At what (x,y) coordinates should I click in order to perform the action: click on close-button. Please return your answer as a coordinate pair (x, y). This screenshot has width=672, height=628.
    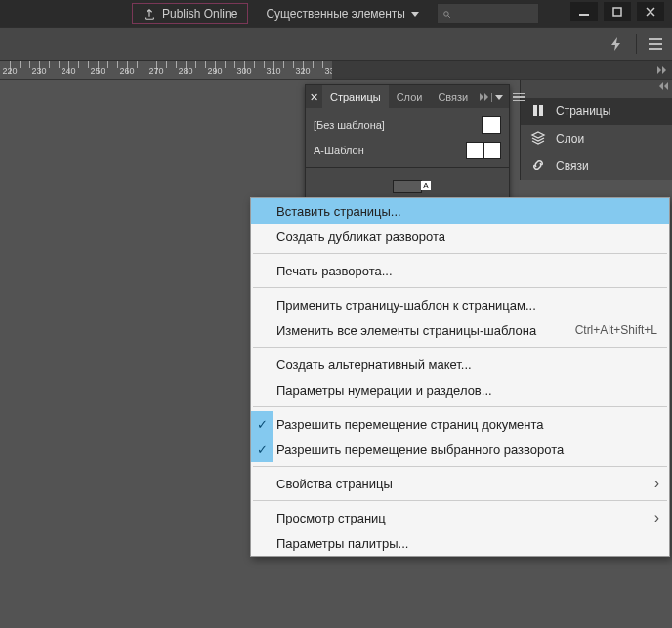
    Looking at the image, I should click on (651, 12).